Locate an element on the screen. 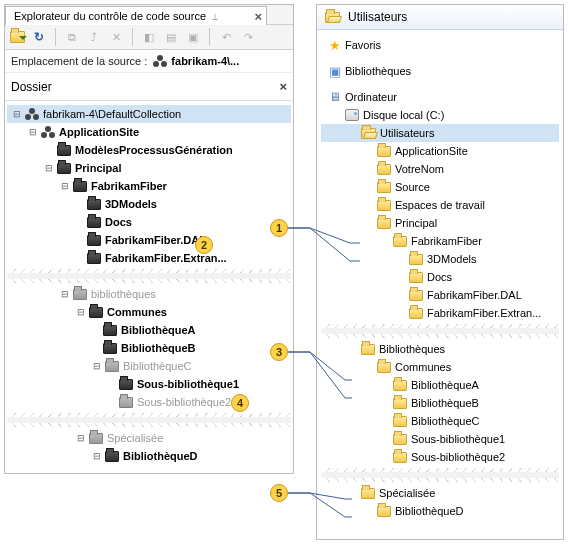 Image resolution: width=569 pixels, height=545 pixels. move-button: ⤴ is located at coordinates (94, 37).